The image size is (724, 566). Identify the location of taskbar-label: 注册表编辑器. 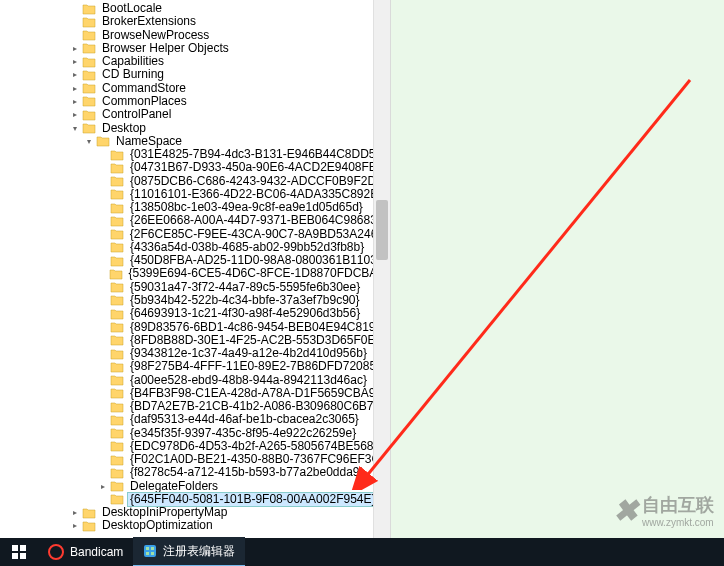
(199, 552).